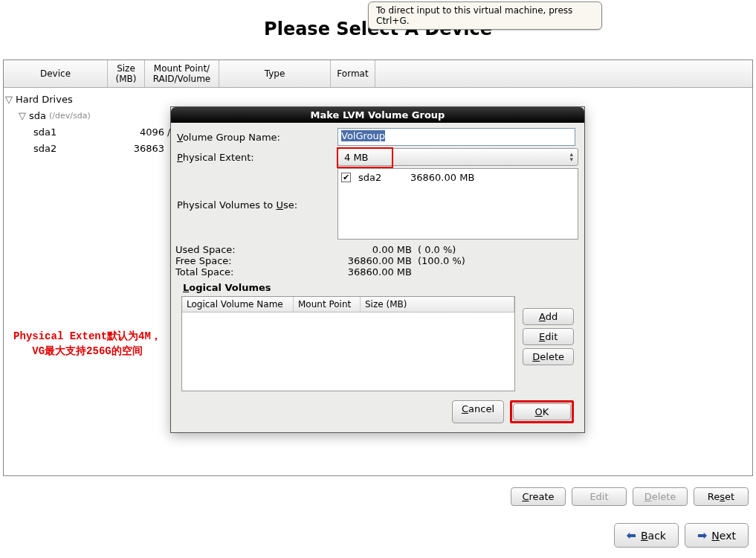  I want to click on col-size: Size (MB), so click(126, 74).